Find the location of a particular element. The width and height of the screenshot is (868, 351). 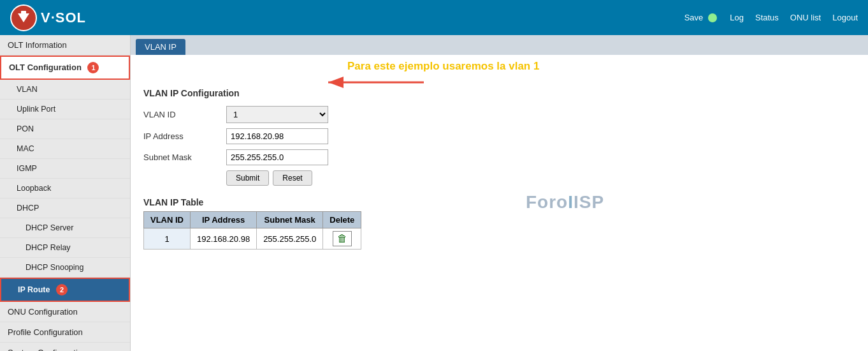

sidebar-item-vlan: VLAN is located at coordinates (65, 89).